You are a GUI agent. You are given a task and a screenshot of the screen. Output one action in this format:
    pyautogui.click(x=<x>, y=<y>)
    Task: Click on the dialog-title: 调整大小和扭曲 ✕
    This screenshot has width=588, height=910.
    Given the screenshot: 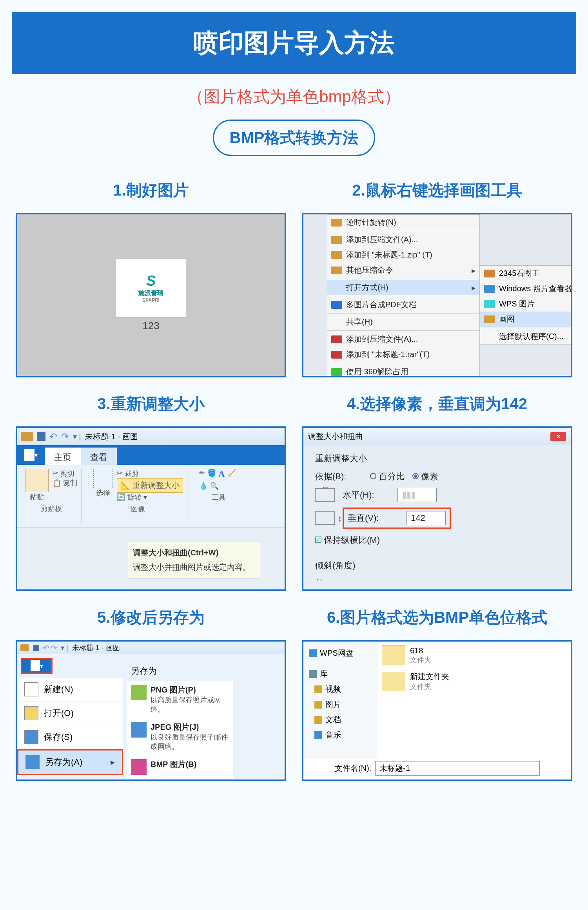 What is the action you would take?
    pyautogui.click(x=437, y=437)
    